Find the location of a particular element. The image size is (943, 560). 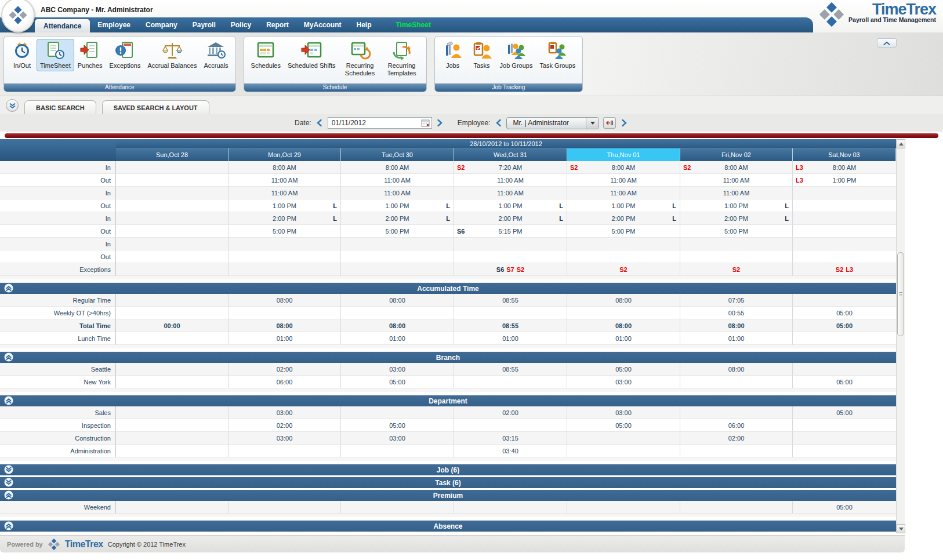

date-input is located at coordinates (380, 123).